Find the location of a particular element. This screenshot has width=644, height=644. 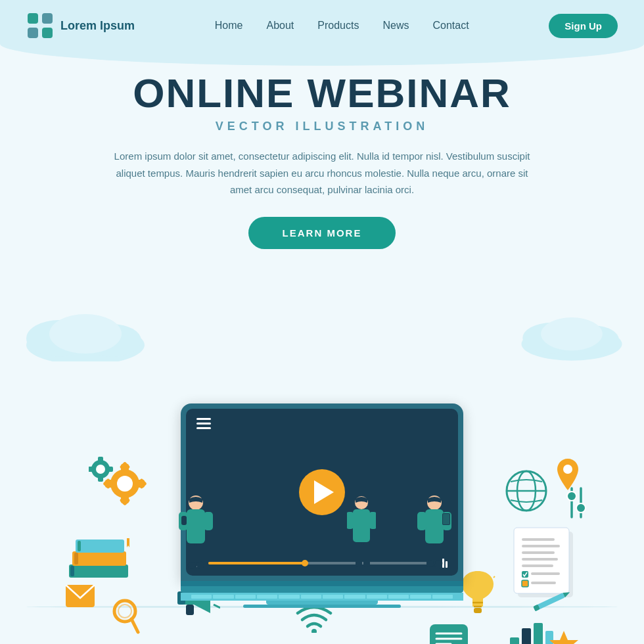

person-right is located at coordinates (434, 534).